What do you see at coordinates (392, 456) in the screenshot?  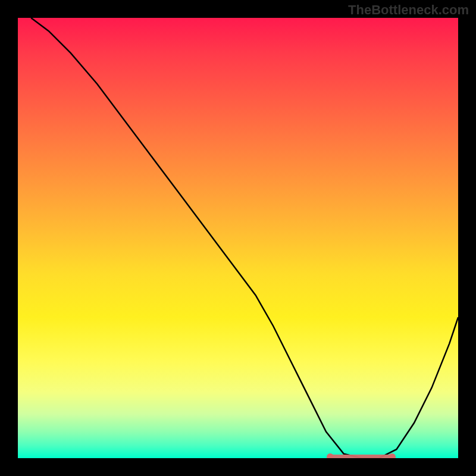 I see `optimal-range-end-dot` at bounding box center [392, 456].